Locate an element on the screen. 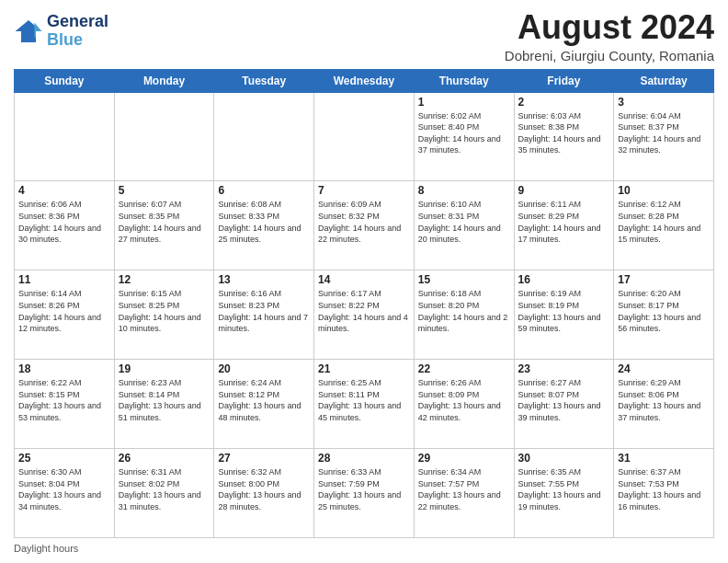 Image resolution: width=728 pixels, height=563 pixels. day-info: Sunrise: 6:07 AMSunset: 8:35 PMDaylight:… is located at coordinates (165, 222).